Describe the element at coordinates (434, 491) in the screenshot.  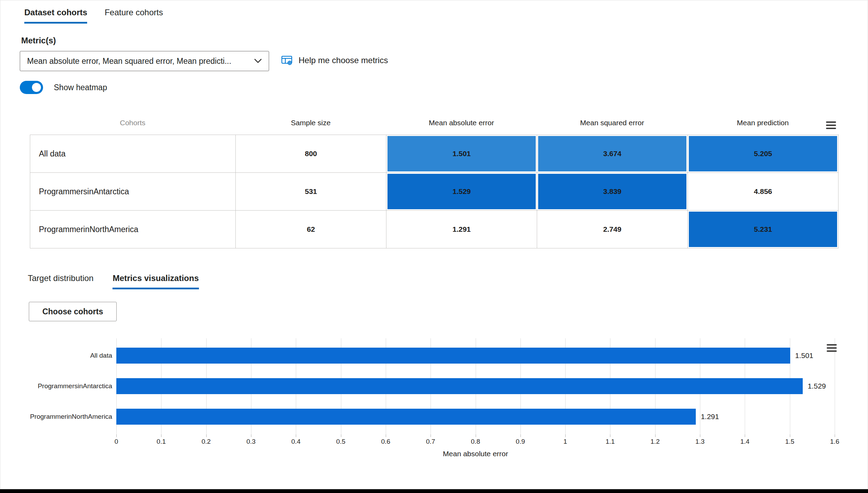
I see `bottom-window-edge` at that location.